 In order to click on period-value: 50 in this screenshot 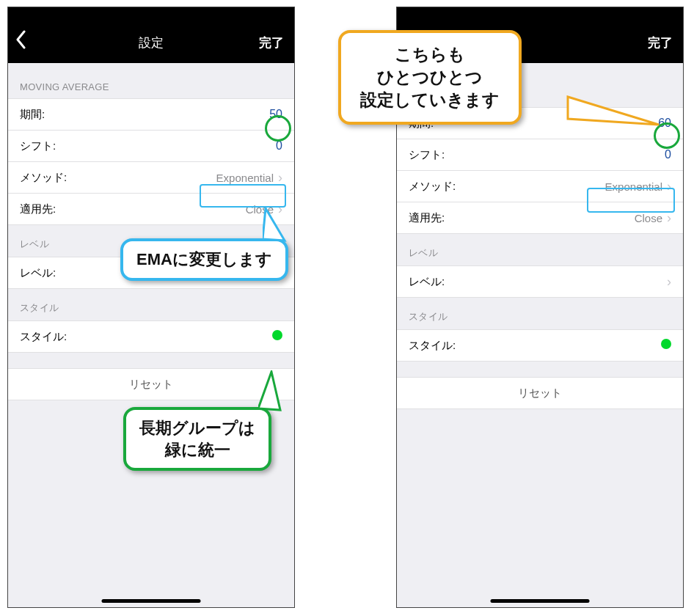, I will do `click(164, 114)`.